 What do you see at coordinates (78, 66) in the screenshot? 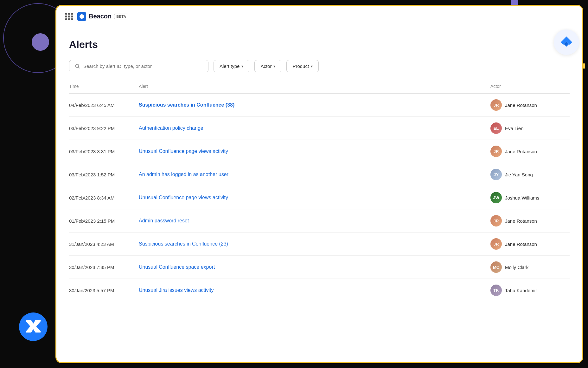
I see `search-icon` at bounding box center [78, 66].